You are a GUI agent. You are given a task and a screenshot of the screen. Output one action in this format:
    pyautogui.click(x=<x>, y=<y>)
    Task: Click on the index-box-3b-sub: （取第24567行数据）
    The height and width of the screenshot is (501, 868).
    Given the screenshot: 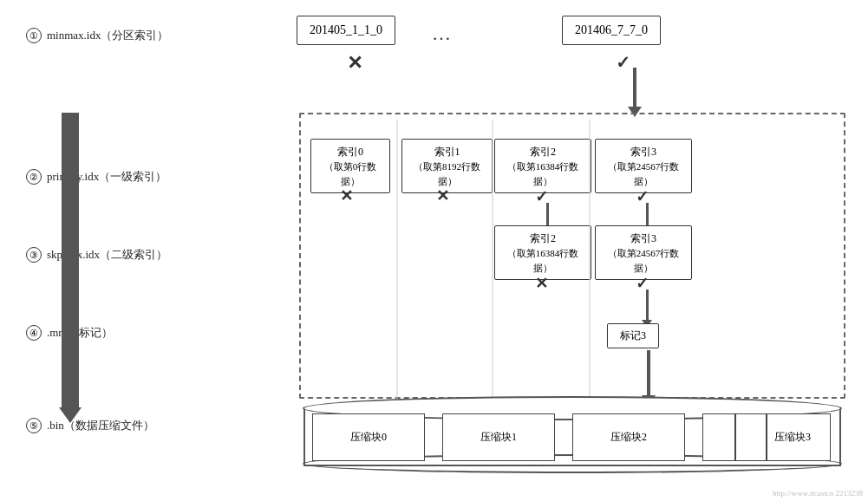 What is the action you would take?
    pyautogui.click(x=643, y=260)
    